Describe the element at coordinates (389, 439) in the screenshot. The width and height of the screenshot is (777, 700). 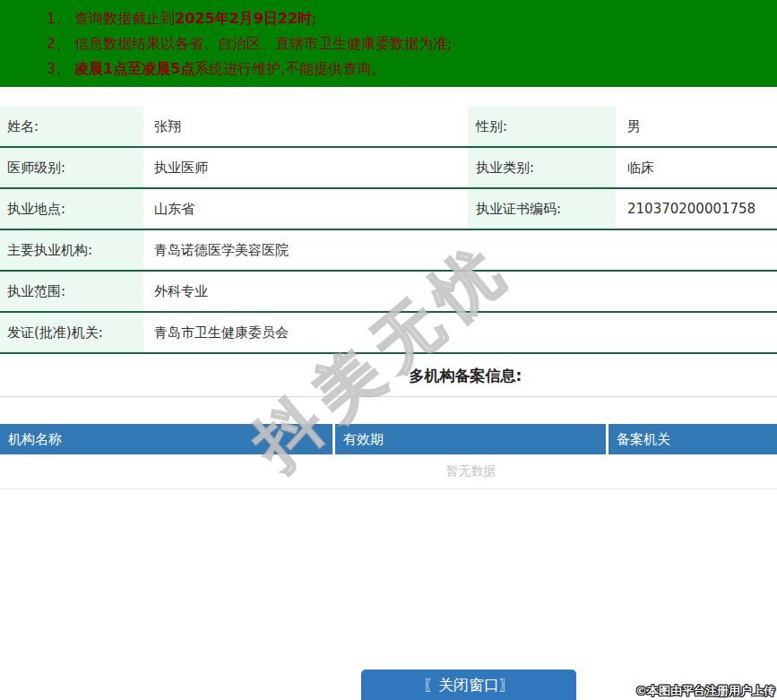
I see `multi-org-table-header: 机构名称 有效期 备案机关` at that location.